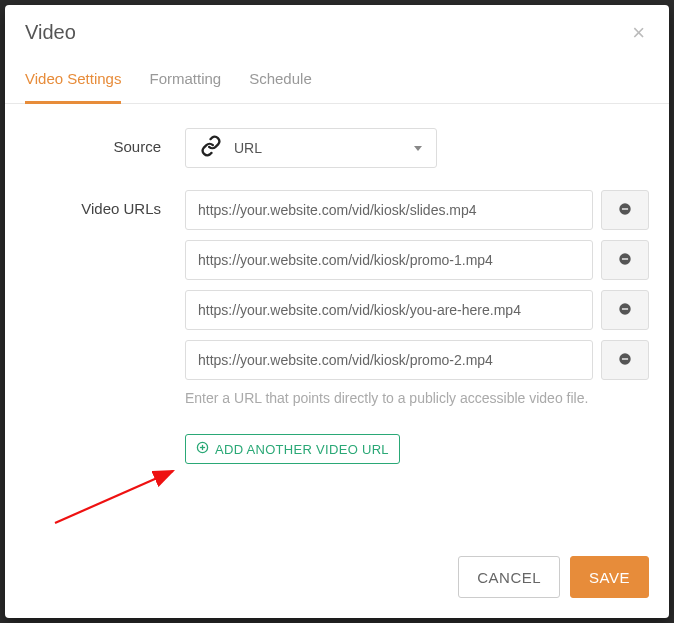 This screenshot has width=674, height=623. Describe the element at coordinates (50, 32) in the screenshot. I see `modal-title: Video` at that location.